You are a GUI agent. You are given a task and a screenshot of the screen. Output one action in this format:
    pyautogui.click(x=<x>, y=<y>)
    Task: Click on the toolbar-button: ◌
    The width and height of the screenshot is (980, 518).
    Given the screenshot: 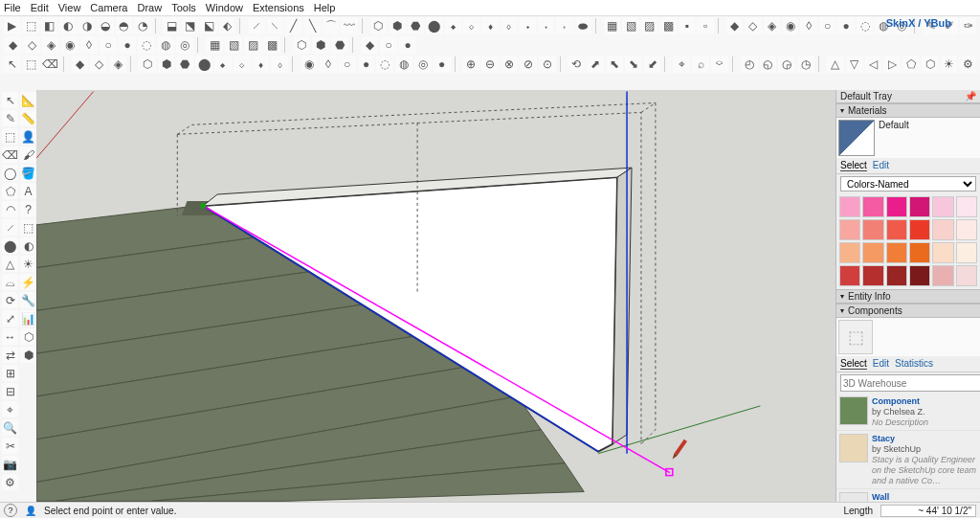 What is the action you would take?
    pyautogui.click(x=385, y=64)
    